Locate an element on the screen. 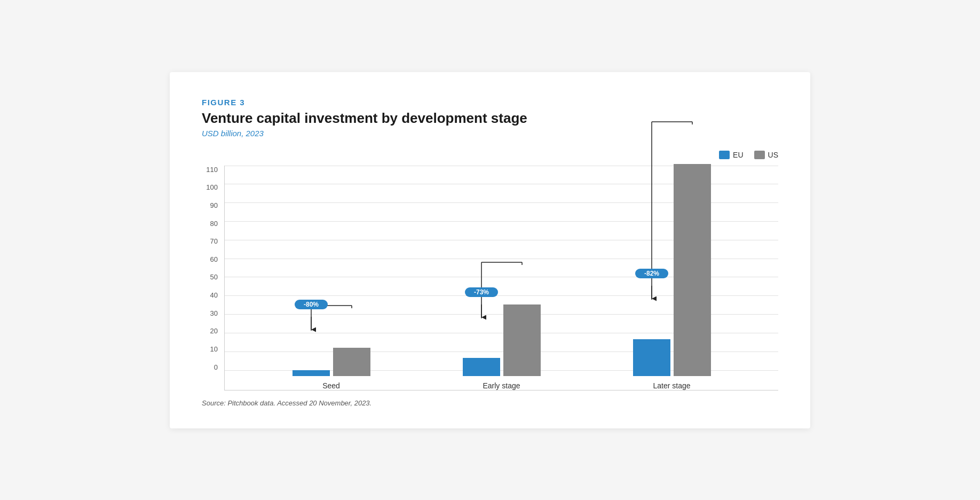 This screenshot has width=980, height=500. legend: EU US is located at coordinates (490, 155).